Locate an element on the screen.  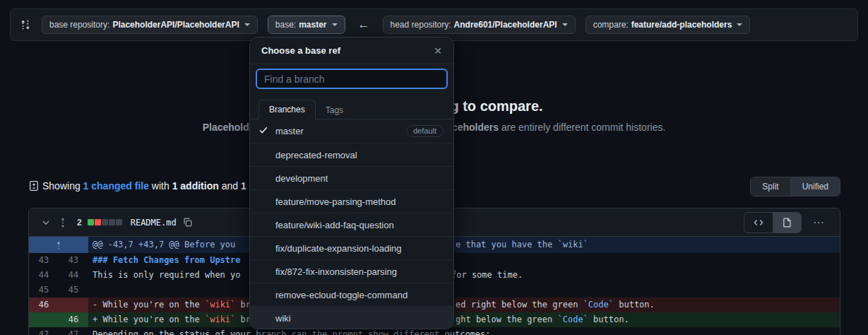
branch-item-wiki: wiki is located at coordinates (352, 317).